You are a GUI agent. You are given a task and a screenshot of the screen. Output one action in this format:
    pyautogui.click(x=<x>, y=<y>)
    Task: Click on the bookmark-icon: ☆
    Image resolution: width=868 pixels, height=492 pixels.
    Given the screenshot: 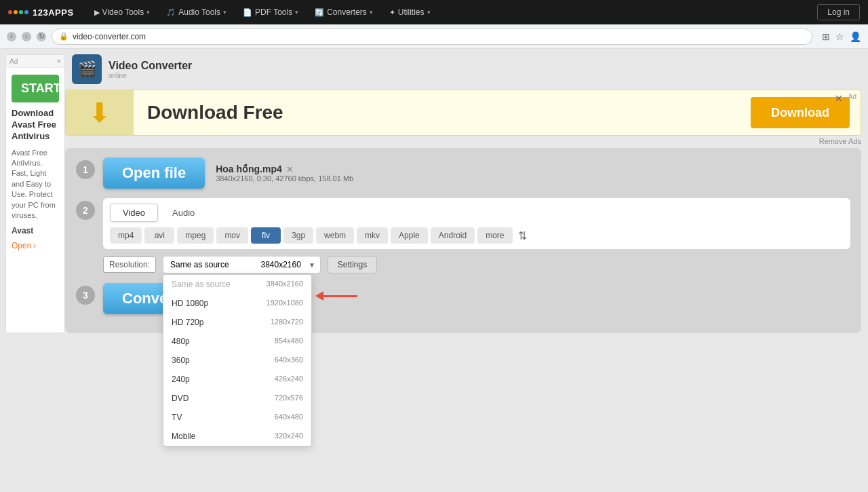 What is the action you would take?
    pyautogui.click(x=840, y=37)
    